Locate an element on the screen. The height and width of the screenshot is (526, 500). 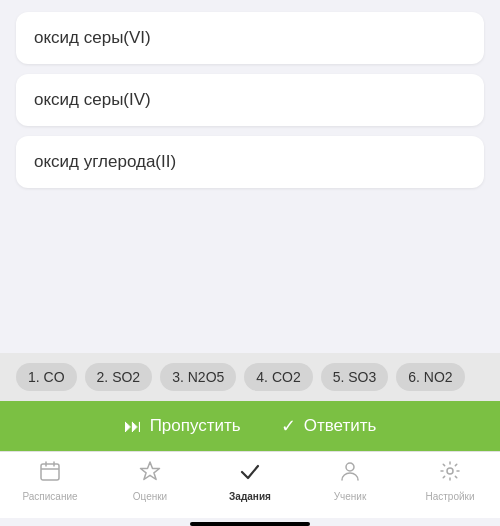
schedule-label: Расписание is located at coordinates (50, 496).